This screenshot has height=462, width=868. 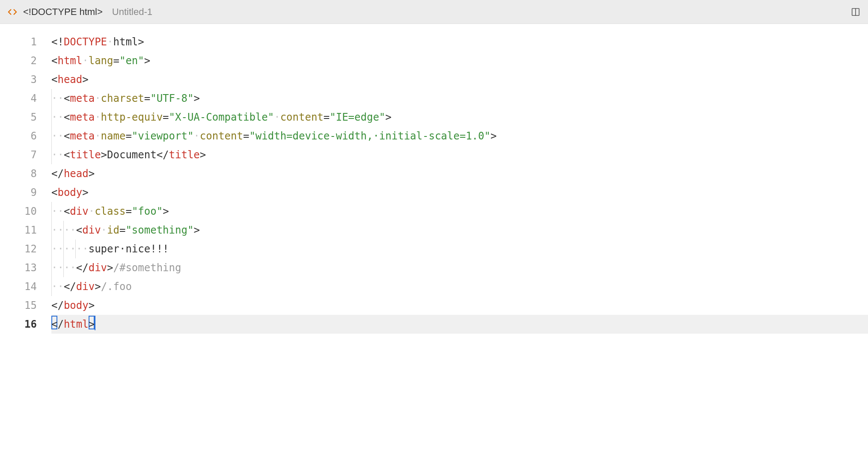 I want to click on code-line-active: </html>, so click(x=460, y=324).